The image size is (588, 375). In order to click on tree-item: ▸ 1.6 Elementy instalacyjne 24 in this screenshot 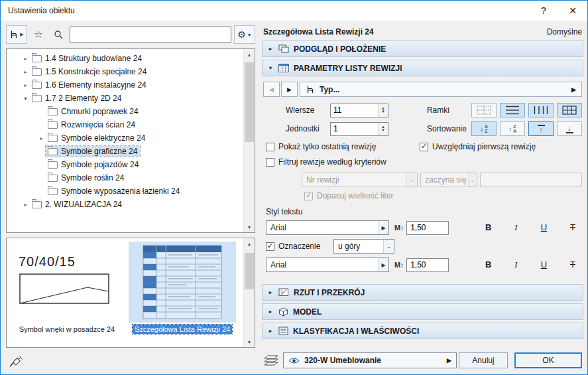, I will do `click(125, 85)`.